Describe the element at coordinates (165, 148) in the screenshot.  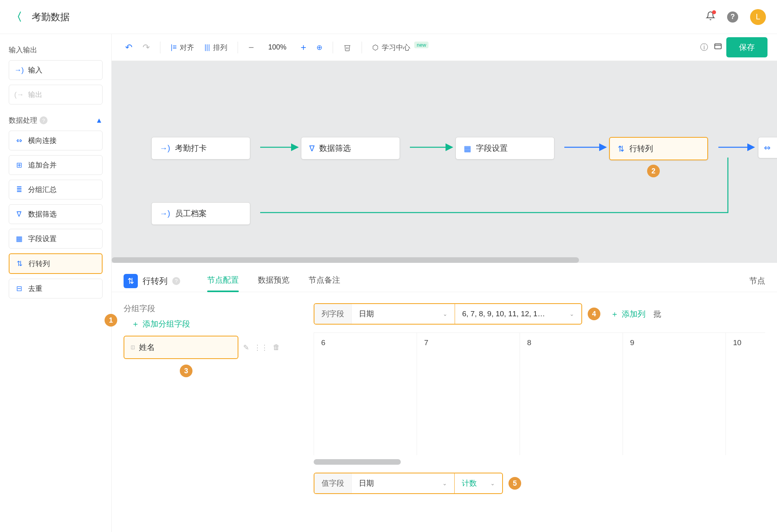
I see `input-node-icon: →)` at that location.